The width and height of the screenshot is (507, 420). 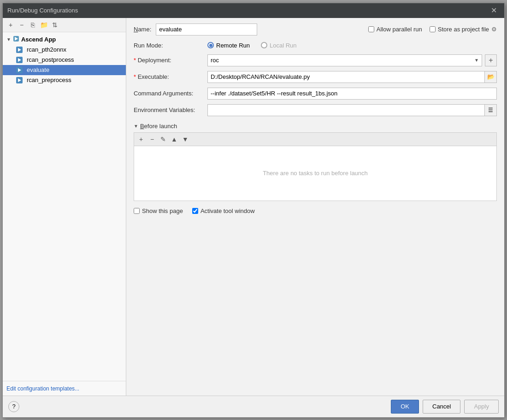 I want to click on tree-item-label: rcan_postprocess, so click(x=51, y=60).